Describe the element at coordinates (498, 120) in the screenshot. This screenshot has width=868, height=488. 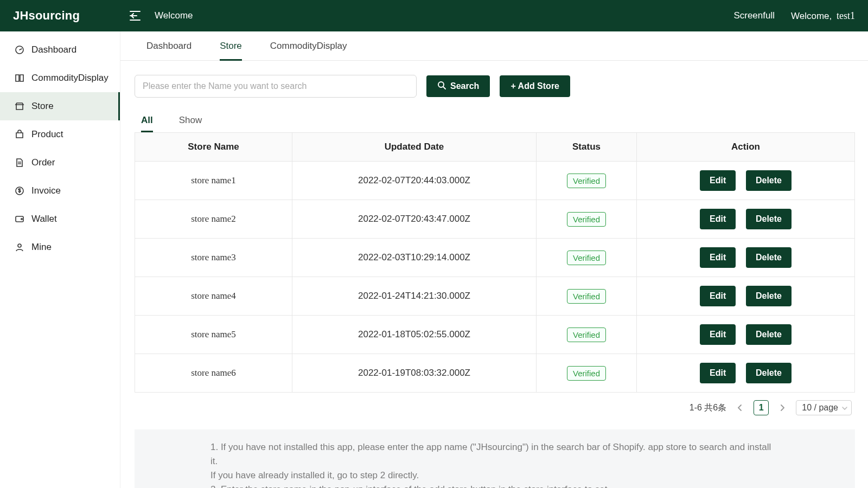
I see `subtabs: All Show` at that location.